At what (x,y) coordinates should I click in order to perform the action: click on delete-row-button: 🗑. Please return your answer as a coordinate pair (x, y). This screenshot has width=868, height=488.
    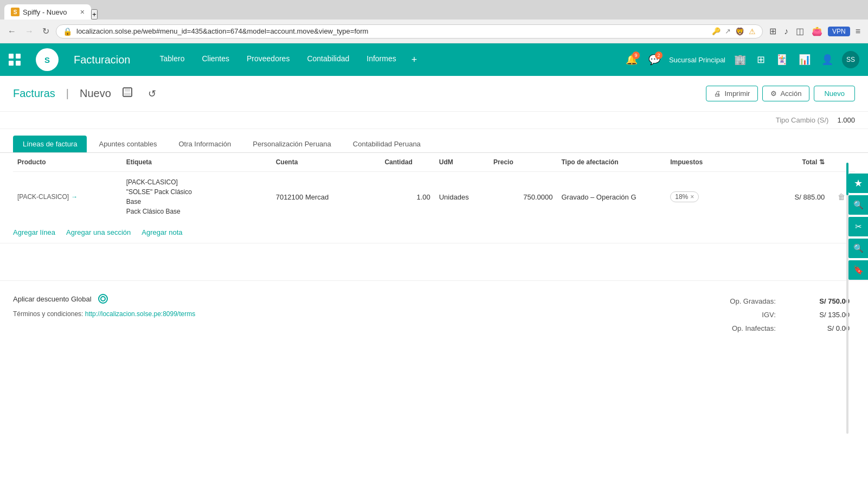
    Looking at the image, I should click on (841, 197).